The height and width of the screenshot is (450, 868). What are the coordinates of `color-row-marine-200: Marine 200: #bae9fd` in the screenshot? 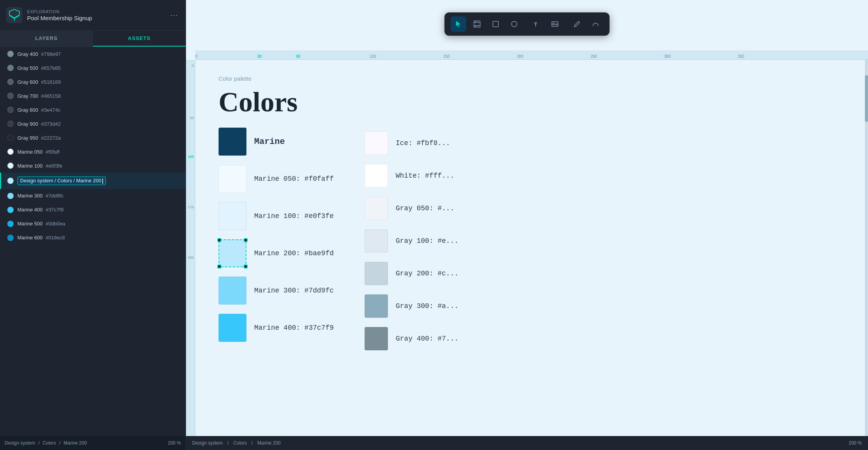 It's located at (276, 253).